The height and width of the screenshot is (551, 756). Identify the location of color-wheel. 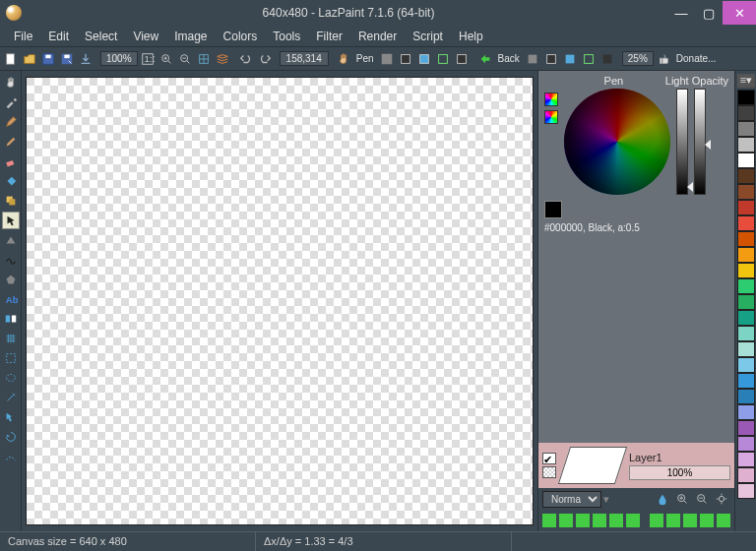
(617, 142).